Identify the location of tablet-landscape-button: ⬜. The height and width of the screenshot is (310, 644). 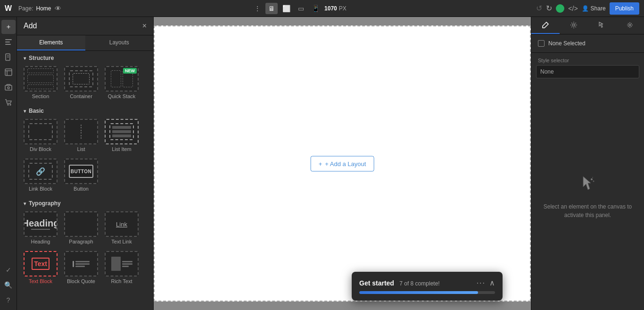
(287, 8).